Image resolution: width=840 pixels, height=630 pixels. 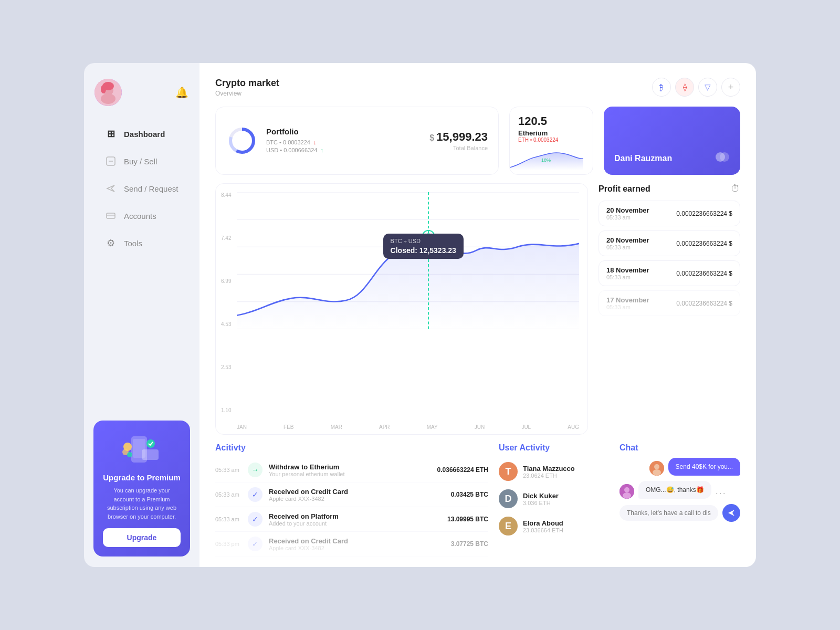 What do you see at coordinates (731, 87) in the screenshot?
I see `add-coin-button: +` at bounding box center [731, 87].